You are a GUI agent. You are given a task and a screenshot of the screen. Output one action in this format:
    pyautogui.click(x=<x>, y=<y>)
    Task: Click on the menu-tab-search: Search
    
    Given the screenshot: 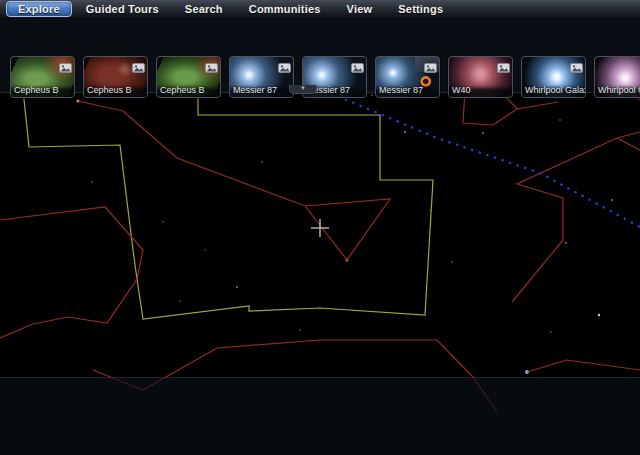 What is the action you would take?
    pyautogui.click(x=204, y=9)
    